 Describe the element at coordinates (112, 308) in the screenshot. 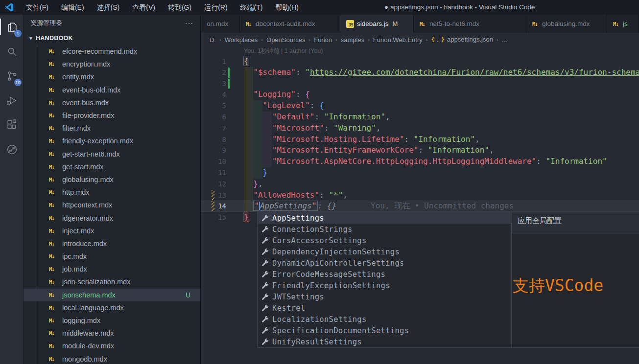

I see `file-item-local-language.mdx: M↓local-language.mdx` at that location.